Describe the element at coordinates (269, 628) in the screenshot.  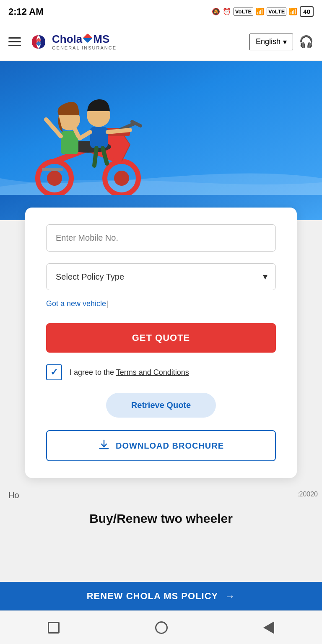
I see `triangle-icon` at that location.